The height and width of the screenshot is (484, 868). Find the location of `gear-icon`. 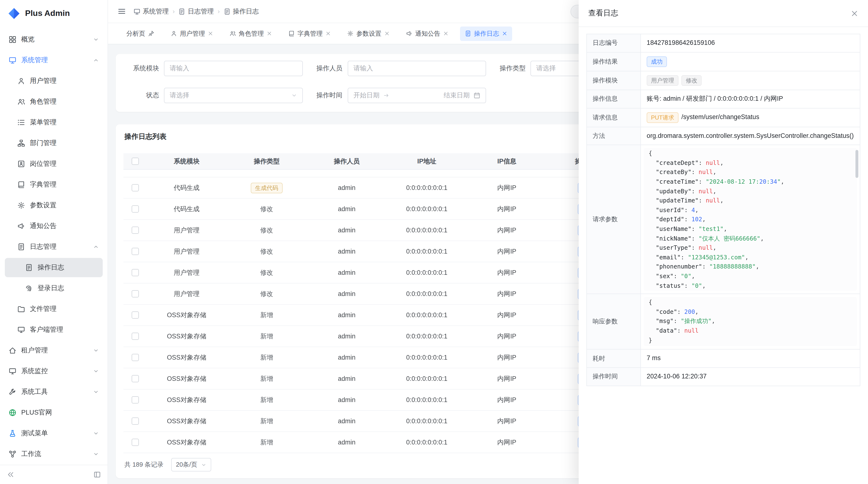

gear-icon is located at coordinates (350, 34).